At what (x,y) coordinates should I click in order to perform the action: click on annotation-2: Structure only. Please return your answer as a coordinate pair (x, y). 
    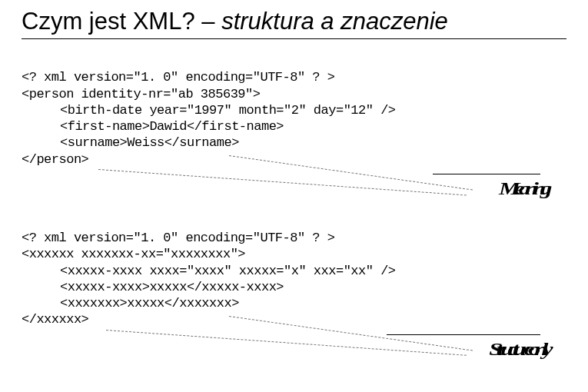
    Looking at the image, I should click on (294, 350).